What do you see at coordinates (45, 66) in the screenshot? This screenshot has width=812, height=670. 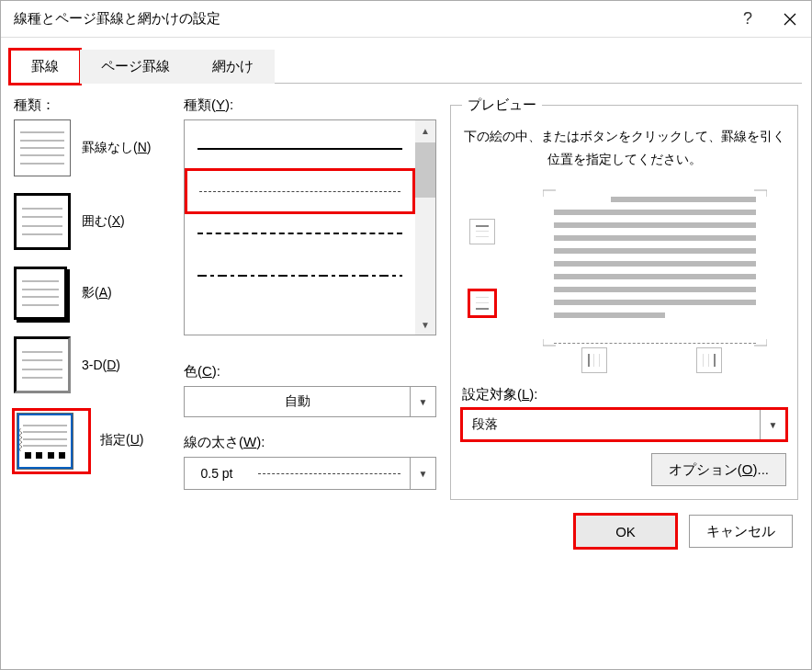 I see `tab-borders: 罫線` at bounding box center [45, 66].